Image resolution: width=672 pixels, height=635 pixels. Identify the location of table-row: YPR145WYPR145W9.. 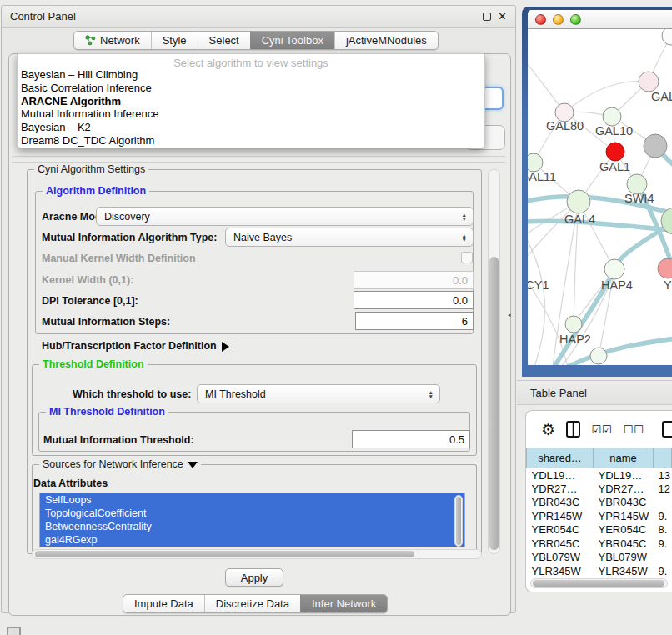
(599, 517).